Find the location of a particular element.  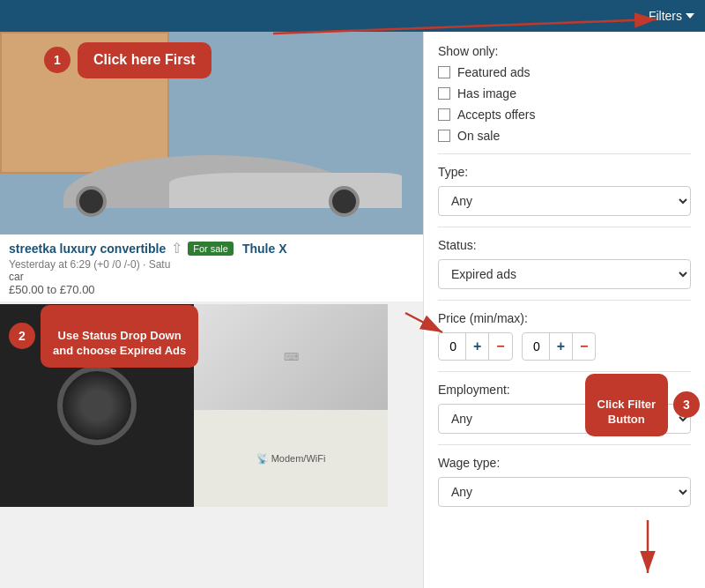

price-inputs-row: 0 + − 0 + − is located at coordinates (564, 346).